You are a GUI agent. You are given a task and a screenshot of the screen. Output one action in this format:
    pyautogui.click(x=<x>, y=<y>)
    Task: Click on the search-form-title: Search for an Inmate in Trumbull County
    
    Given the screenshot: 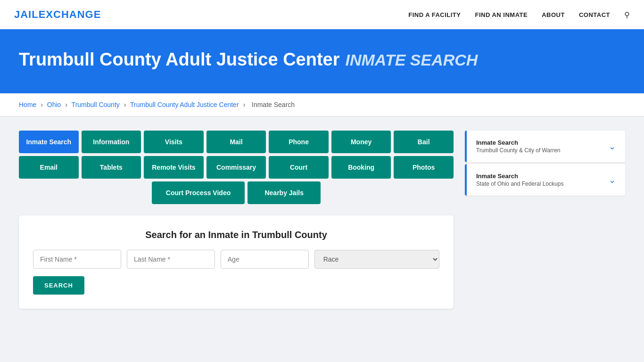 What is the action you would take?
    pyautogui.click(x=236, y=235)
    